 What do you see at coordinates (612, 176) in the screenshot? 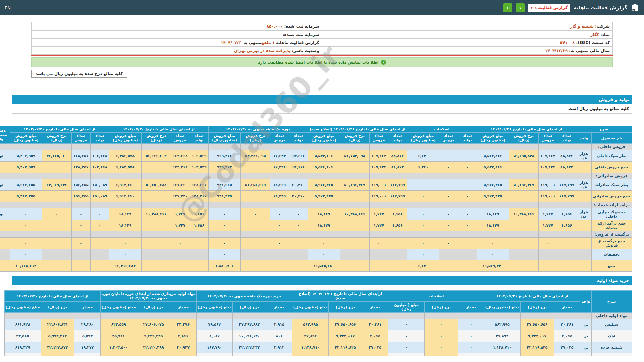
I see `section-label-cell: فروش صادراتی:` at bounding box center [612, 176].